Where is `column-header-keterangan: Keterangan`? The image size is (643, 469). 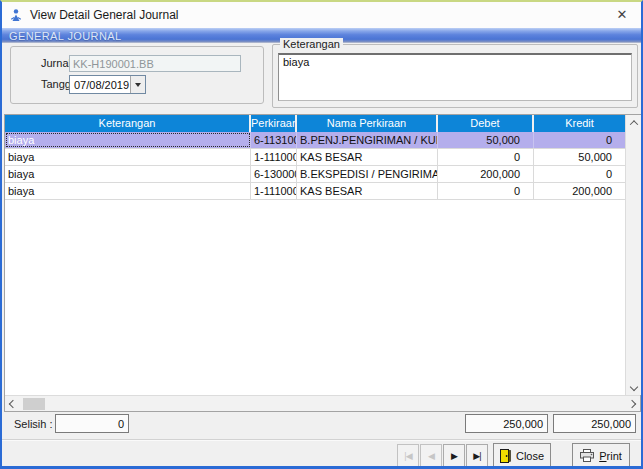
column-header-keterangan: Keterangan is located at coordinates (128, 124).